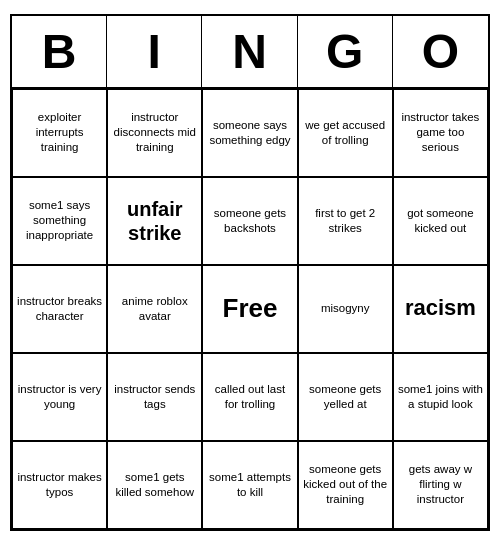  What do you see at coordinates (154, 485) in the screenshot?
I see `bingo-cell-21: some1 gets killed somehow` at bounding box center [154, 485].